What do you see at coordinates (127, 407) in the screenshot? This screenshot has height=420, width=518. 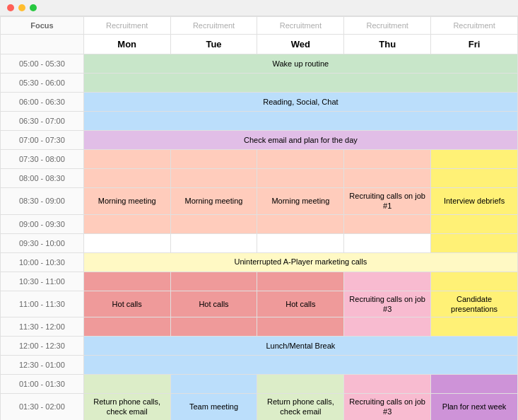 I see `return-calls-mon-label: Return phone calls, check email` at bounding box center [127, 407].